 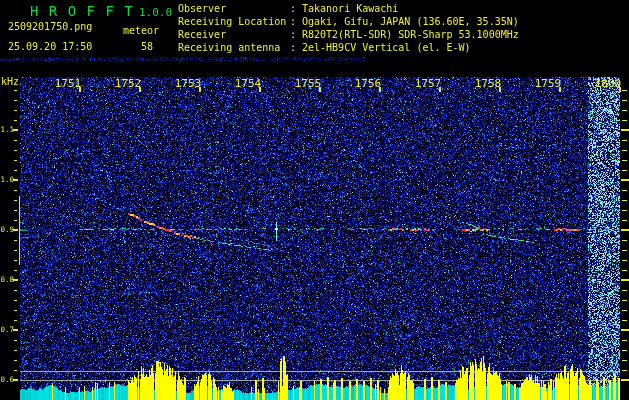 I want to click on x-axis-label: 1753, so click(x=188, y=84).